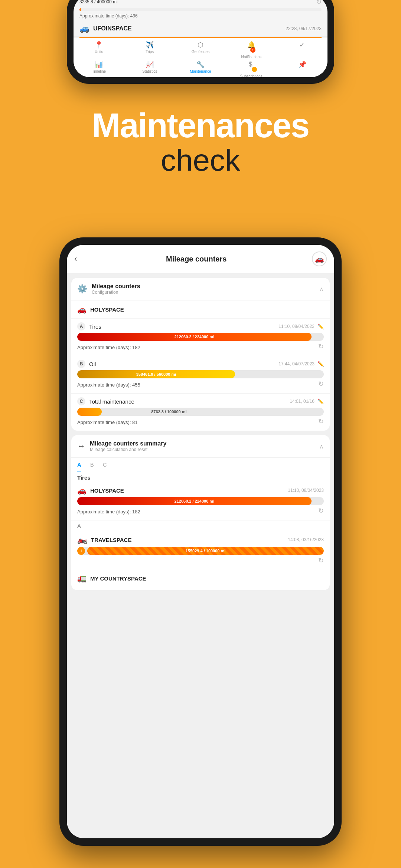 This screenshot has width=401, height=868. Describe the element at coordinates (82, 540) in the screenshot. I see `travelspace-icon: 🏍️` at that location.